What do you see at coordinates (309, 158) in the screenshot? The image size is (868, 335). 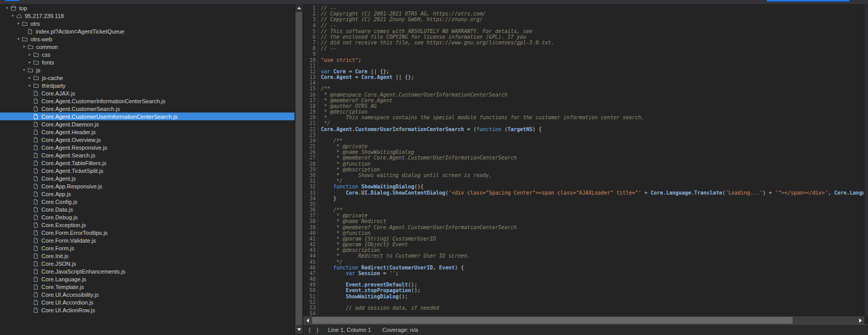 I see `line-number: 27` at bounding box center [309, 158].